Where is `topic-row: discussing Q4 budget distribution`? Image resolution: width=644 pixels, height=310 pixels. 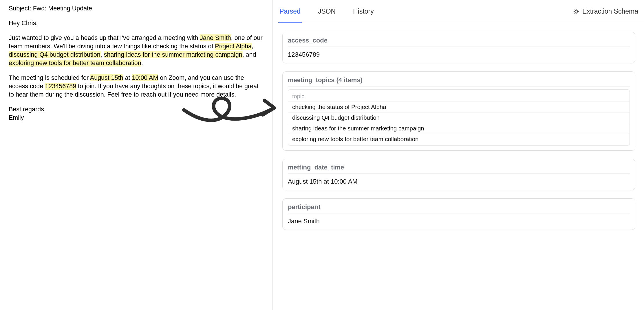
topic-row: discussing Q4 budget distribution is located at coordinates (459, 117).